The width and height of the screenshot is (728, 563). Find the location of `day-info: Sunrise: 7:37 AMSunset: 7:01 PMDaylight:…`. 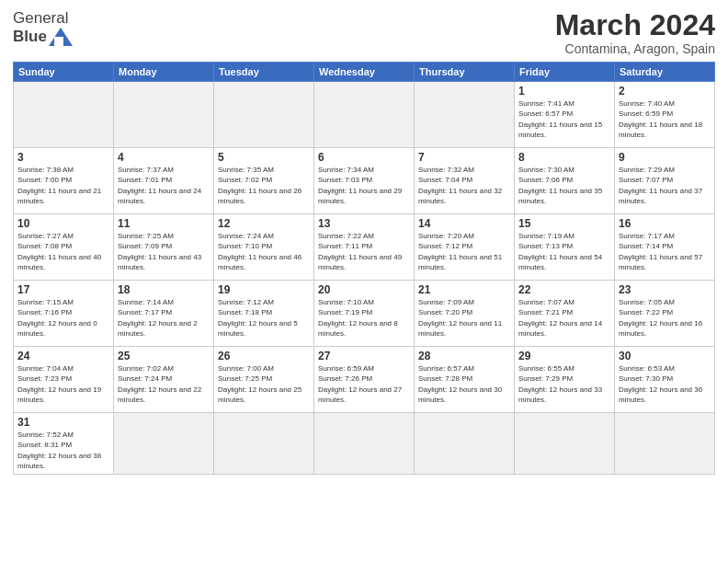

day-info: Sunrise: 7:37 AMSunset: 7:01 PMDaylight:… is located at coordinates (164, 186).